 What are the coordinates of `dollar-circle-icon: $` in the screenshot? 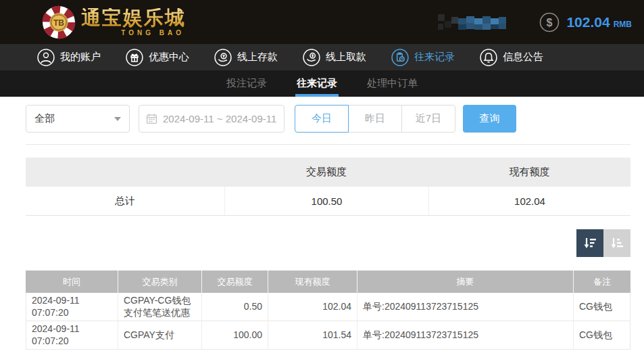 It's located at (549, 22).